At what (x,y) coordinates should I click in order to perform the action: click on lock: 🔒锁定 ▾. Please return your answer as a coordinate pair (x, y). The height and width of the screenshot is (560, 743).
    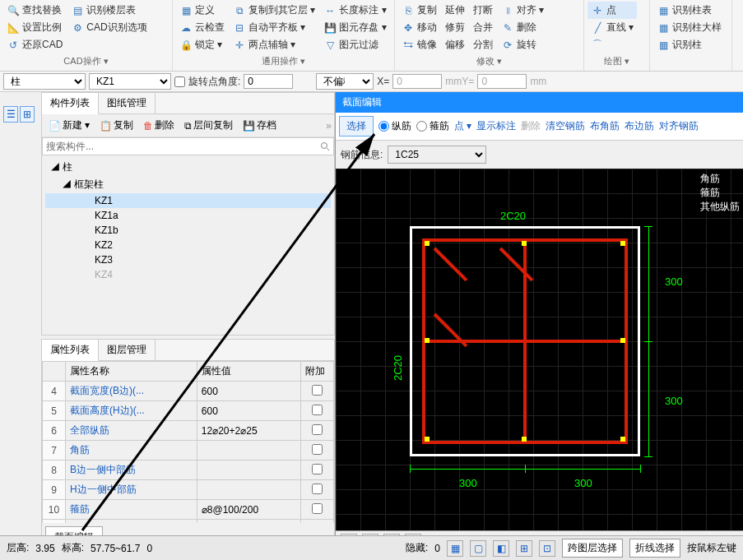
    Looking at the image, I should click on (202, 44).